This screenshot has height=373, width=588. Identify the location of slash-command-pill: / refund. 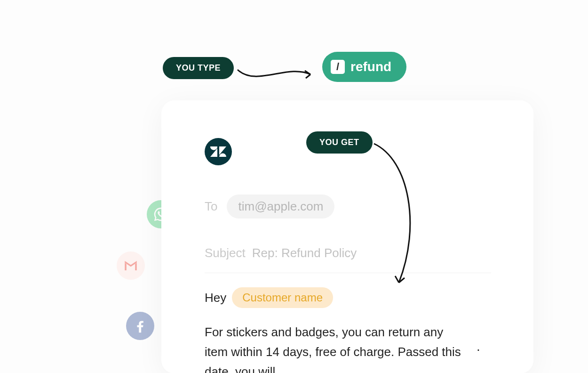
(364, 67).